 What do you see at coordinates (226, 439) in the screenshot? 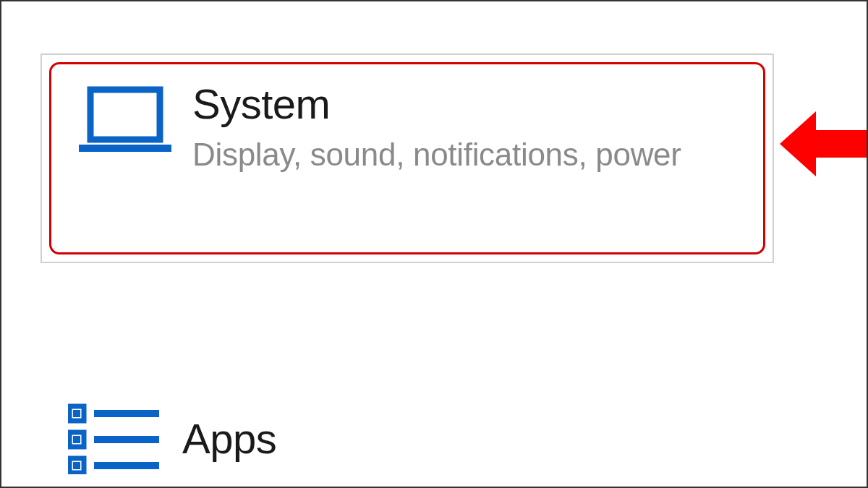
I see `apps-tile-title: Apps` at bounding box center [226, 439].